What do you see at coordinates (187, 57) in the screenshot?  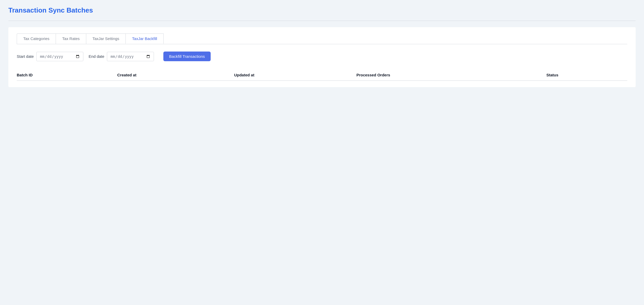 I see `backfill-transactions-button: Backfill Transactions` at bounding box center [187, 57].